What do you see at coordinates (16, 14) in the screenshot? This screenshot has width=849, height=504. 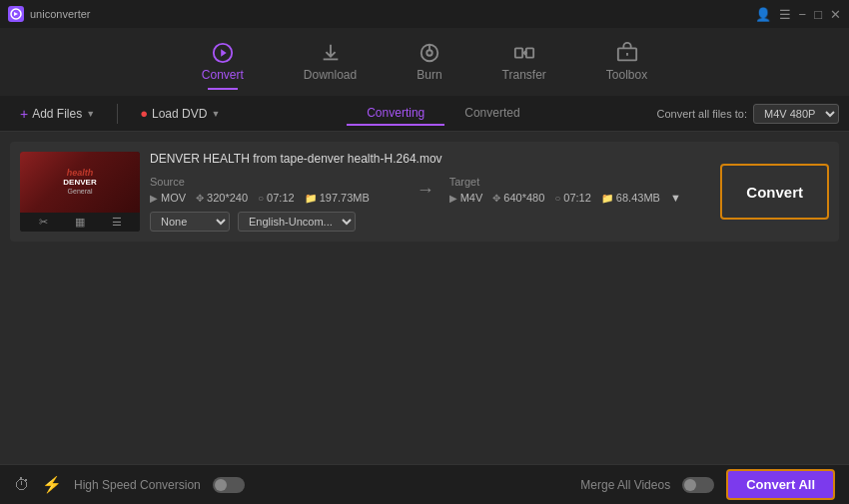 I see `app-logo` at bounding box center [16, 14].